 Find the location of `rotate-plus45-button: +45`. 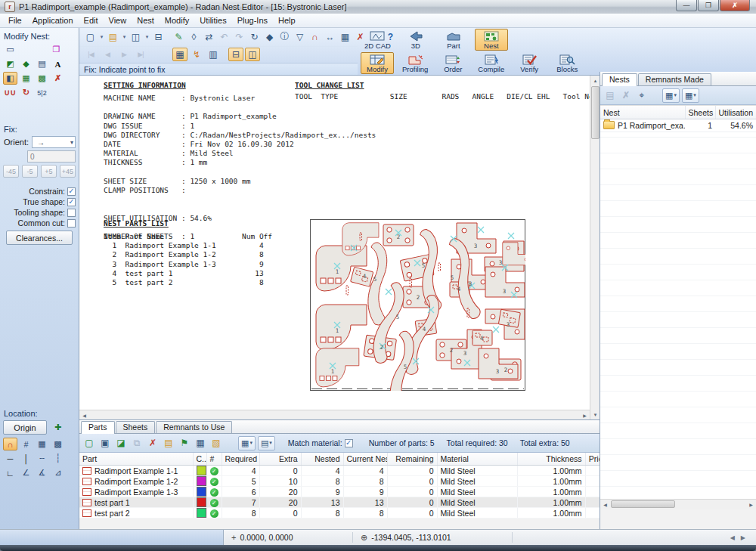

rotate-plus45-button: +45 is located at coordinates (68, 171).